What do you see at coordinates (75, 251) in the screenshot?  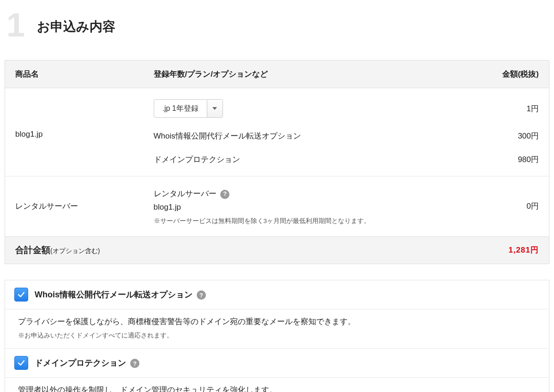 I see `total-sub: (オプション含む)` at bounding box center [75, 251].